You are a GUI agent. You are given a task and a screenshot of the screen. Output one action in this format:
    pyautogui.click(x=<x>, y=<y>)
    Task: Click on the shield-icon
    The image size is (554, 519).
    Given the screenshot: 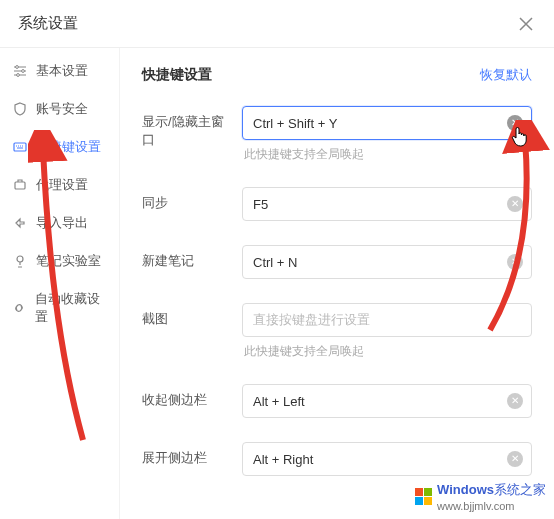 What is the action you would take?
    pyautogui.click(x=20, y=109)
    